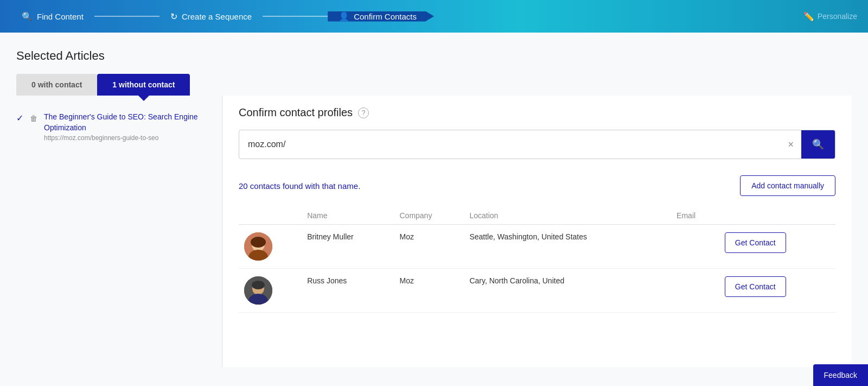 This screenshot has height=386, width=868. Describe the element at coordinates (296, 113) in the screenshot. I see `panel-title: Confirm contact profiles` at that location.